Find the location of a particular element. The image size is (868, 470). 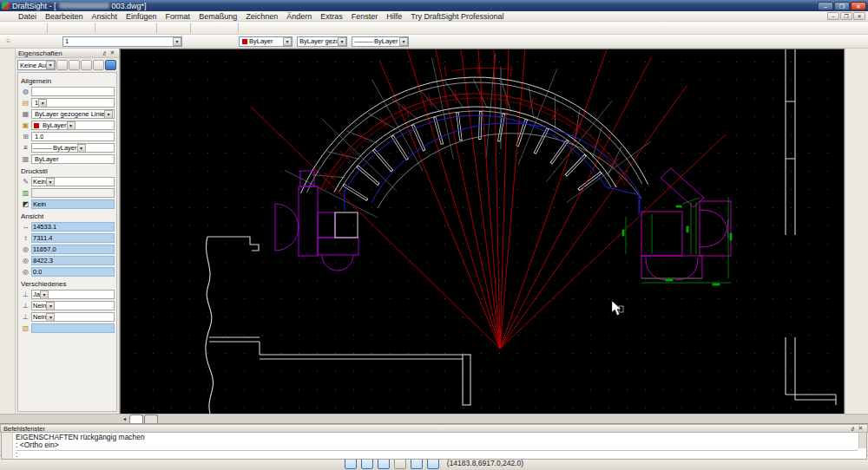

ellipse-icon is located at coordinates (7, 160).